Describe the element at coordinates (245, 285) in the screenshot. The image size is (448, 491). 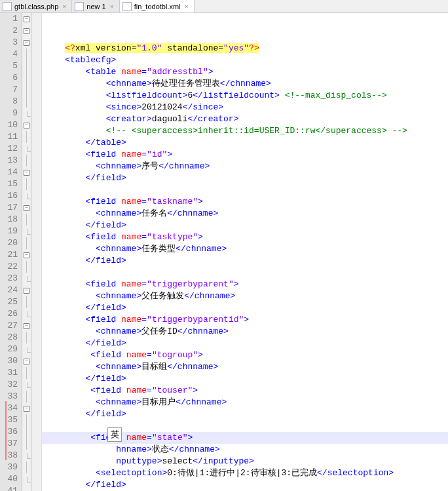
I see `code-line: <field name="triggerbyparent">` at that location.